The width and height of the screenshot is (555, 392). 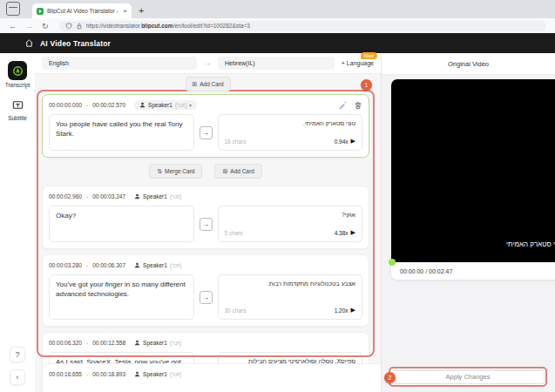 What do you see at coordinates (109, 375) in the screenshot?
I see `end-time: 00:00:18.893` at bounding box center [109, 375].